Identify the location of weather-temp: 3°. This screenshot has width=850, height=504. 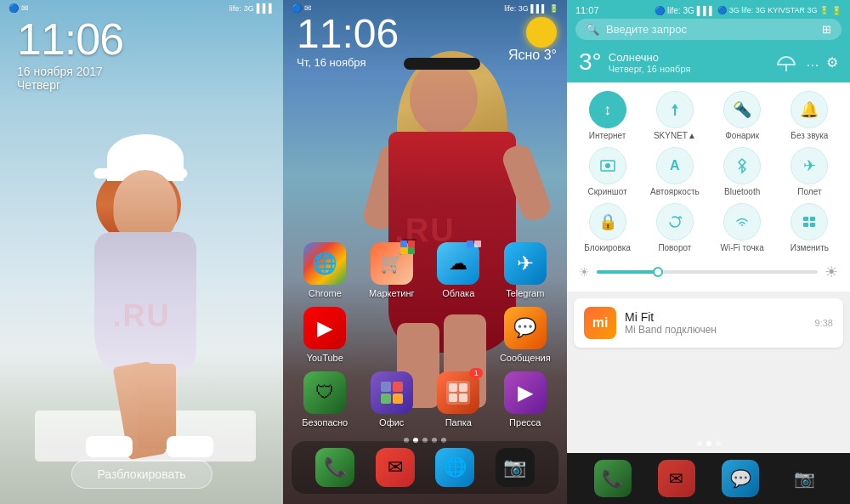
(551, 54).